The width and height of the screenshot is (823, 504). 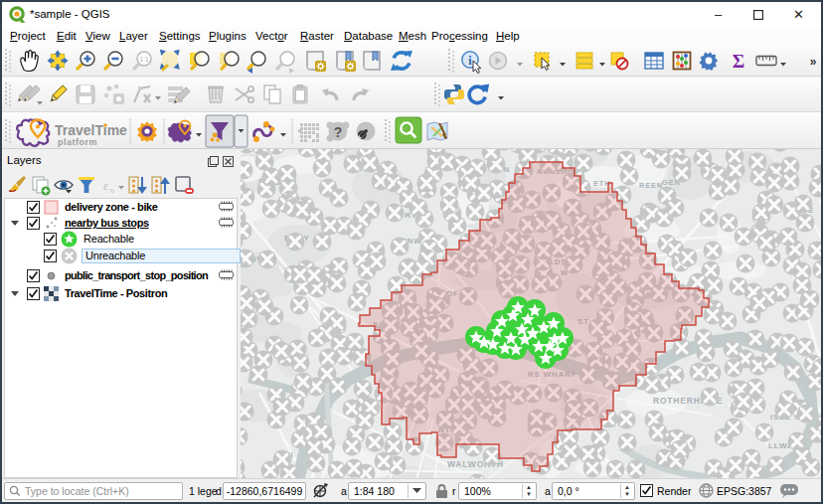 I want to click on svg-text: 1:1, so click(x=143, y=60).